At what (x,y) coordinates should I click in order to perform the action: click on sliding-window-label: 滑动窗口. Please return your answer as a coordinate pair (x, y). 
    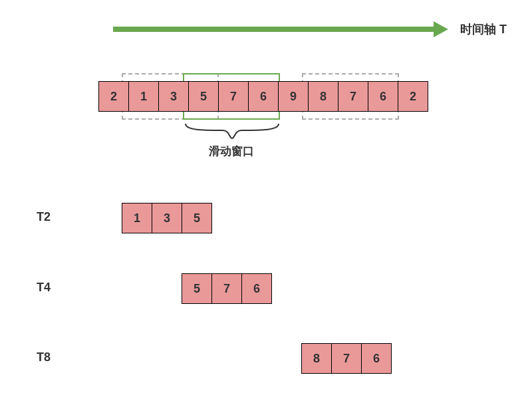
    Looking at the image, I should click on (231, 152).